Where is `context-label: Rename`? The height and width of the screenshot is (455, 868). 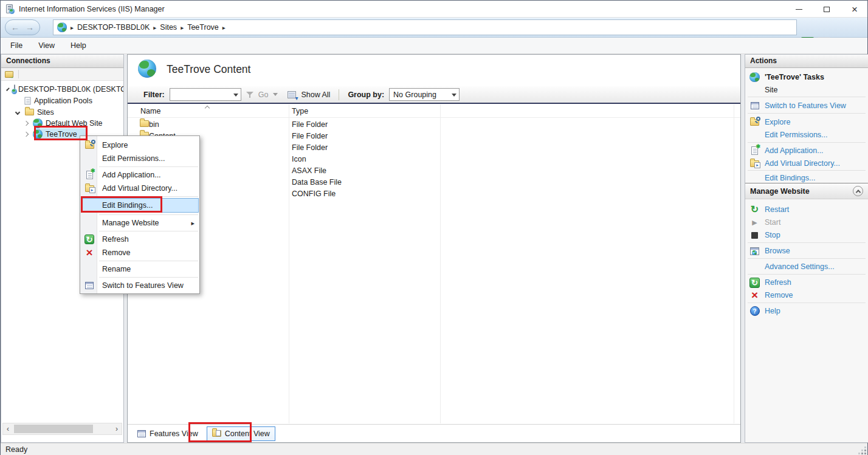
context-label: Rename is located at coordinates (117, 269).